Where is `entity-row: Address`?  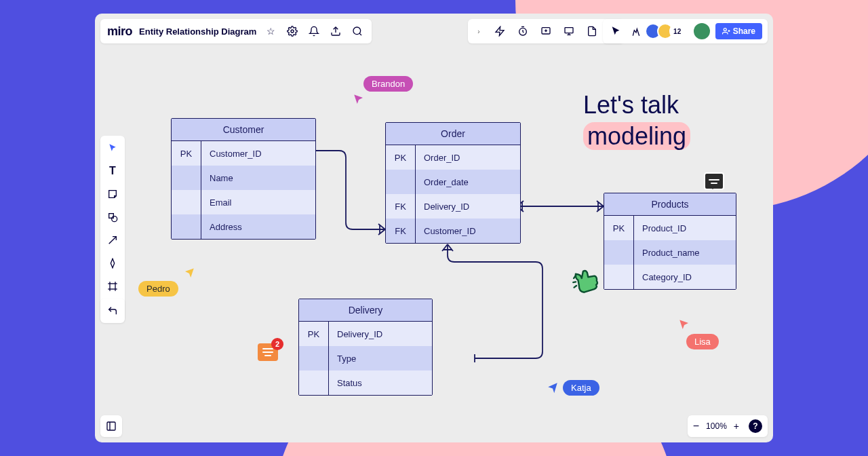
entity-row: Address is located at coordinates (243, 227).